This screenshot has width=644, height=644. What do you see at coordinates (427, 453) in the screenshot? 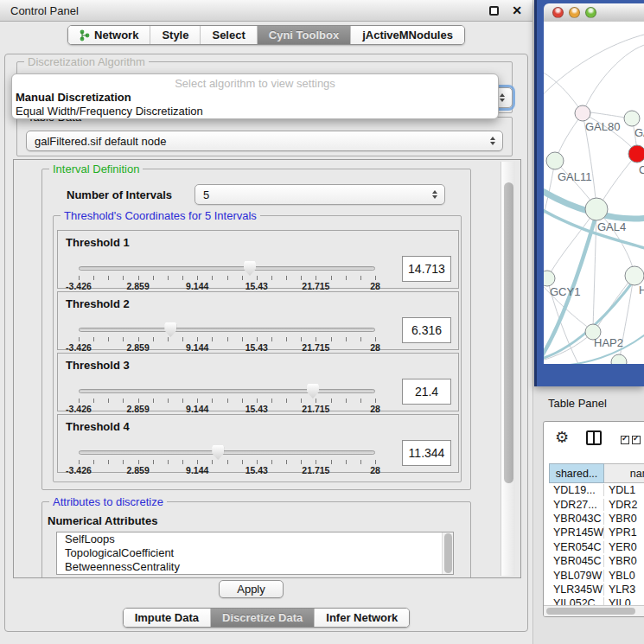
I see `threshold-value-field: 11.344` at bounding box center [427, 453].